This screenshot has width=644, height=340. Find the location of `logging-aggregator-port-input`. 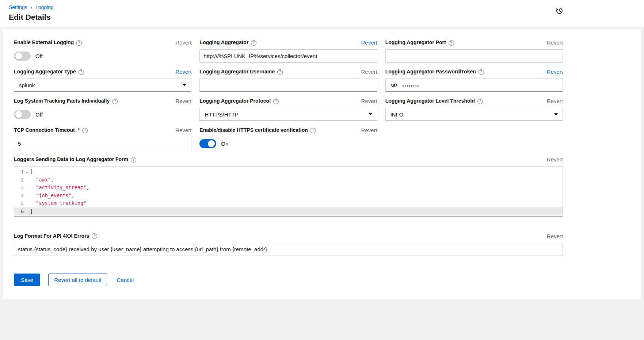

logging-aggregator-port-input is located at coordinates (474, 56).